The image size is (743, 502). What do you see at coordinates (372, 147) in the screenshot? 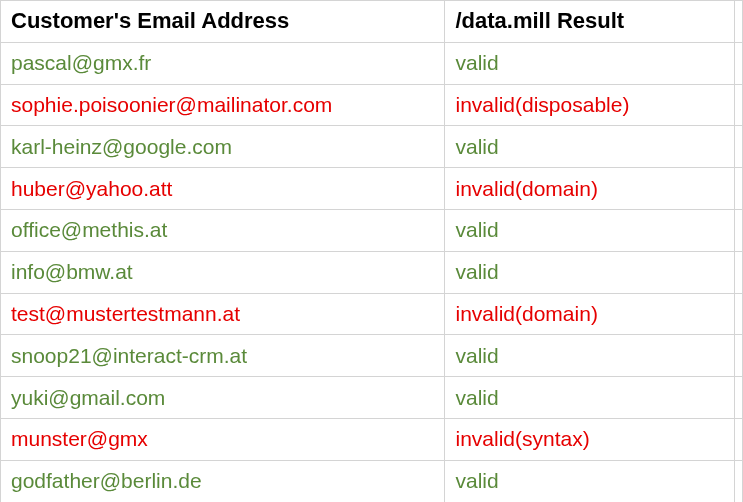
I see `table-row: karl-heinz@google.comvalid` at bounding box center [372, 147].